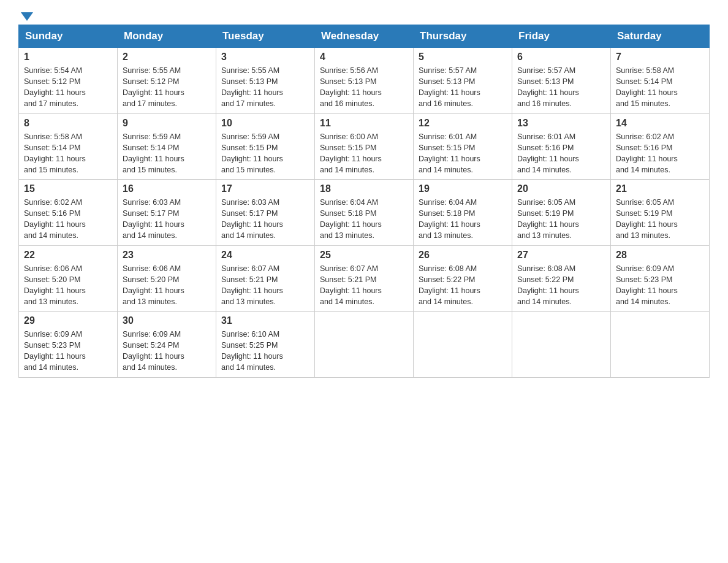  Describe the element at coordinates (26, 17) in the screenshot. I see `logo-general-text` at that location.